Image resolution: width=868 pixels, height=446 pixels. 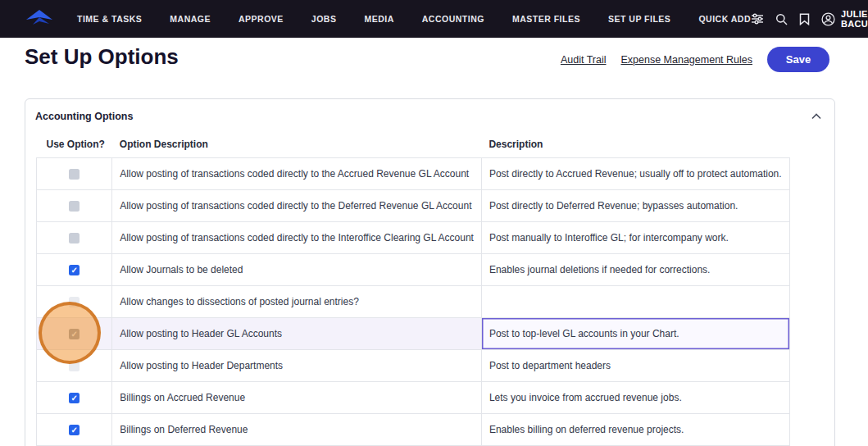 I want to click on nav-item-jobs: JOBS, so click(x=325, y=19).